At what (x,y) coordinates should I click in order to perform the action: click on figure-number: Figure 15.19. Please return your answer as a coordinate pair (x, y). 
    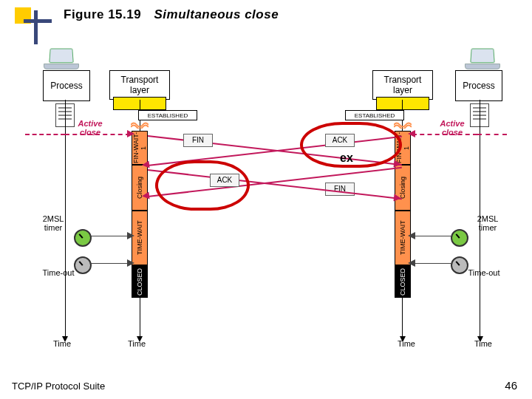
    Looking at the image, I should click on (102, 15).